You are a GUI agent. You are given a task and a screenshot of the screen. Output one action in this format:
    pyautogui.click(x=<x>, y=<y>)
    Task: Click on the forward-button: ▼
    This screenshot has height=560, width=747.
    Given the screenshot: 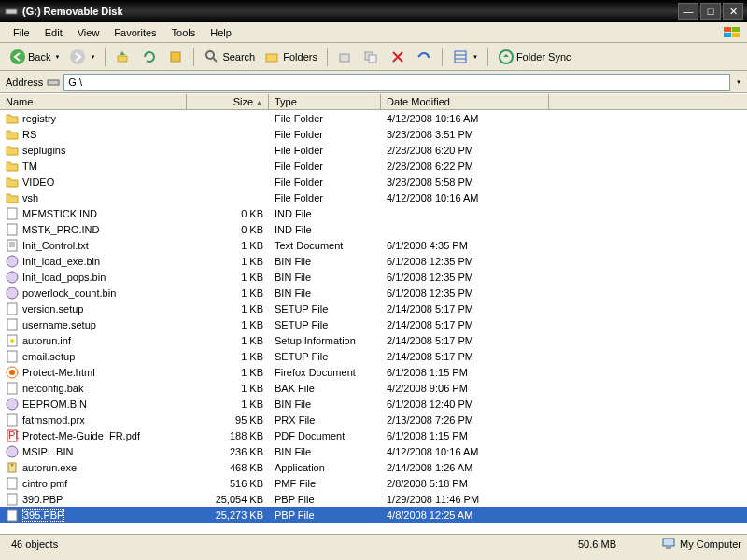 What is the action you would take?
    pyautogui.click(x=82, y=57)
    